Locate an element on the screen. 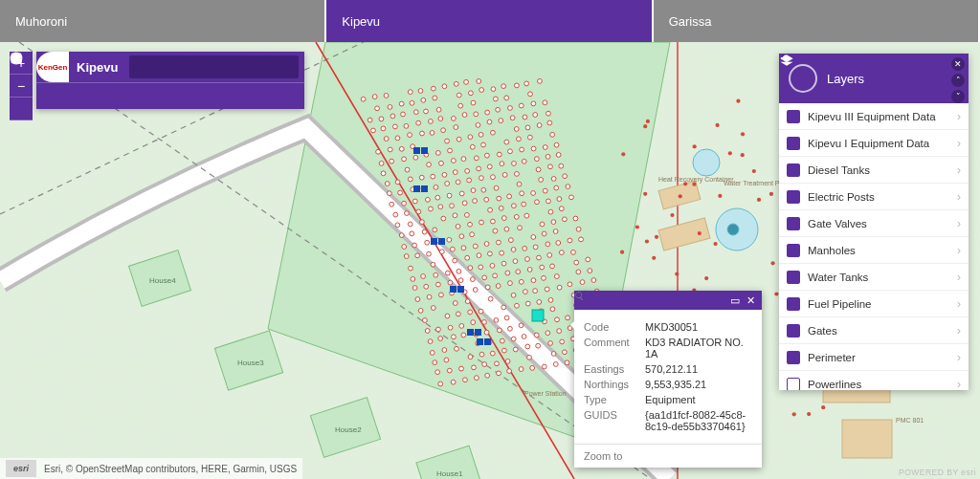 Image resolution: width=980 pixels, height=479 pixels. search-button is located at coordinates (286, 67).